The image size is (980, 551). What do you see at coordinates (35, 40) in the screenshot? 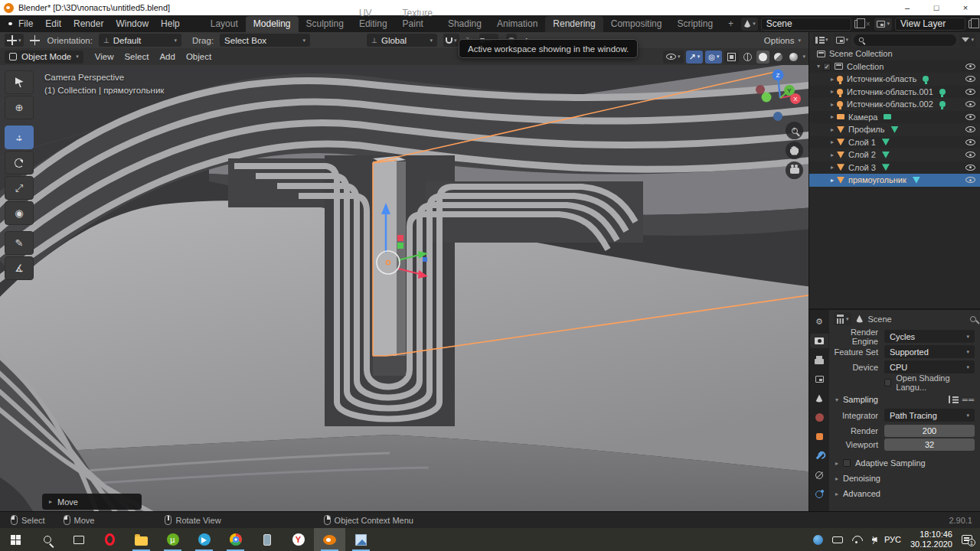
I see `gizmo-move-icon` at bounding box center [35, 40].